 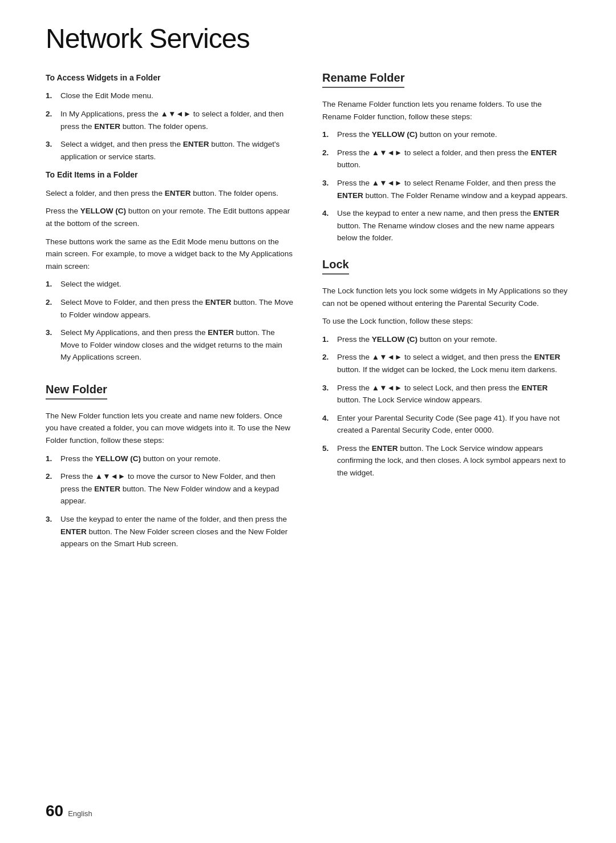 I want to click on list-item-text: Press the ▲▼◄► to move the cursor to New…, so click(x=177, y=489).